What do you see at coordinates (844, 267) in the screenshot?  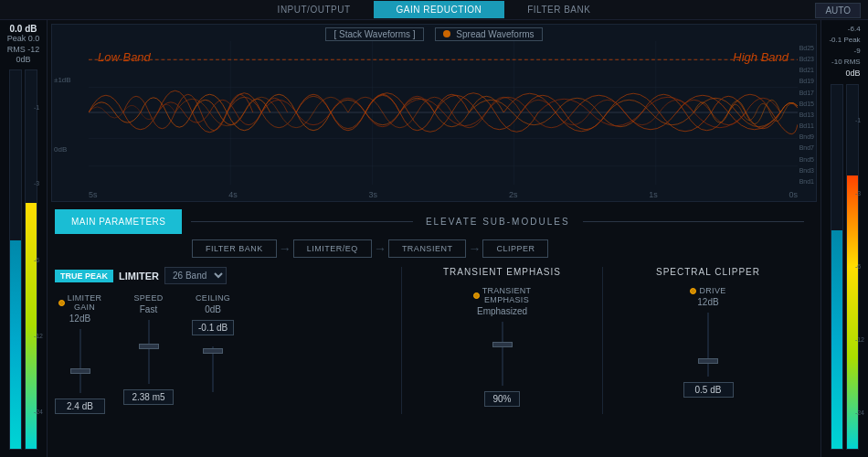 I see `right-meter-bars: -1 -3 -6 -12 -24` at bounding box center [844, 267].